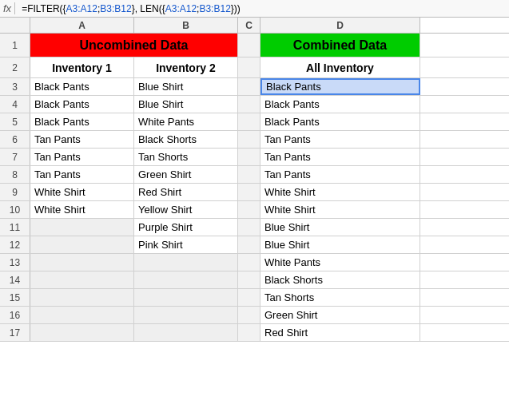  I want to click on cell-d2: All Inventory, so click(340, 67).